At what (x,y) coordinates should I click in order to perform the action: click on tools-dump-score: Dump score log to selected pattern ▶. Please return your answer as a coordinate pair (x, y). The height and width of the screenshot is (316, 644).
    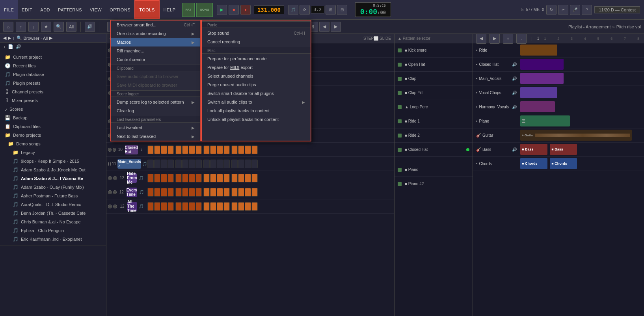
    Looking at the image, I should click on (156, 102).